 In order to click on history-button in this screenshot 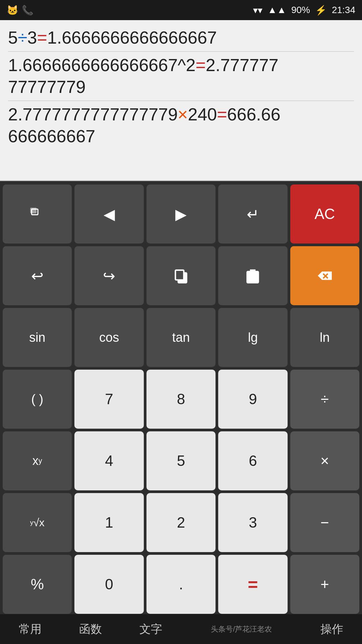, I will do `click(37, 214)`.